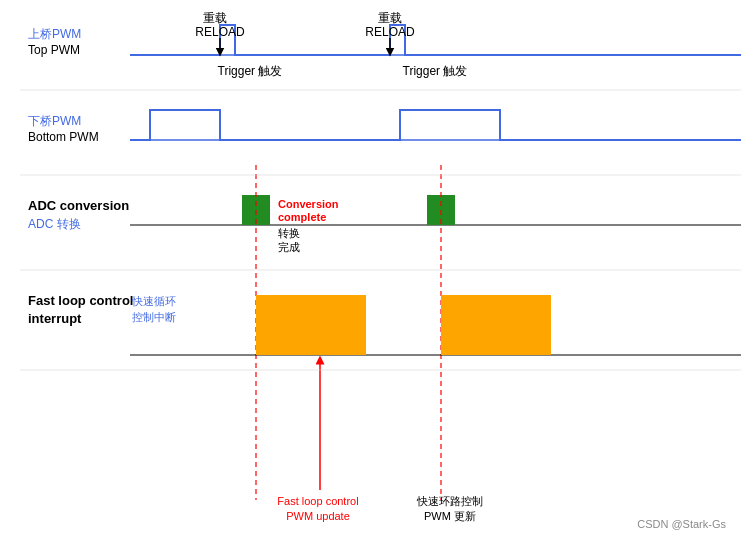 The image size is (741, 538). I want to click on top-pwm-en-label: Top PWM, so click(54, 50).